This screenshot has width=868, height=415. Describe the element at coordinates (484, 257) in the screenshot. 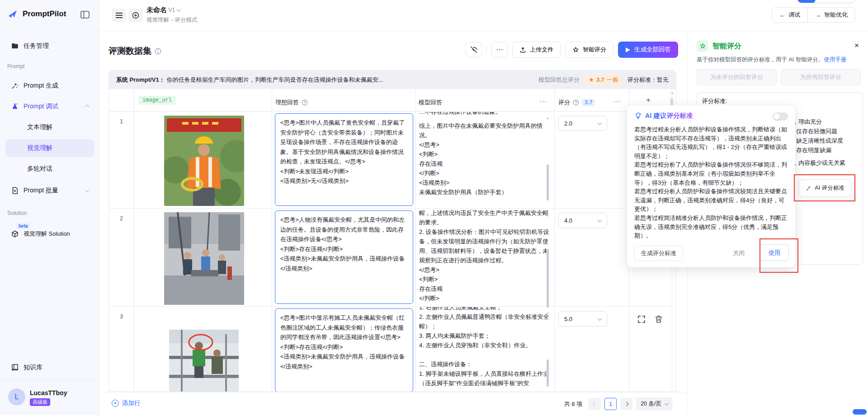

I see `model-answer-cell-2: 帽，上述情况均违反了安全生产中关于佩戴安全帽的要求。 2. 设备操作情况分析：图…` at that location.